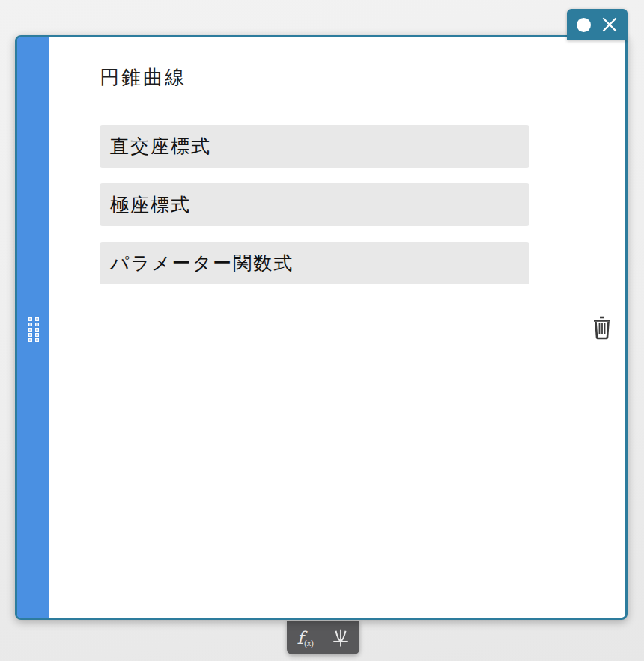  What do you see at coordinates (602, 328) in the screenshot?
I see `delete-button` at bounding box center [602, 328].